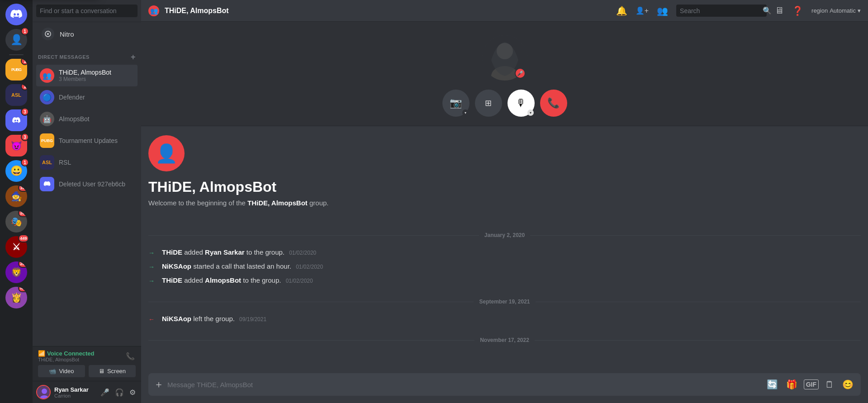 This screenshot has height=403, width=868. Describe the element at coordinates (85, 79) in the screenshot. I see `dm-sub-thide: 3 Members` at that location.